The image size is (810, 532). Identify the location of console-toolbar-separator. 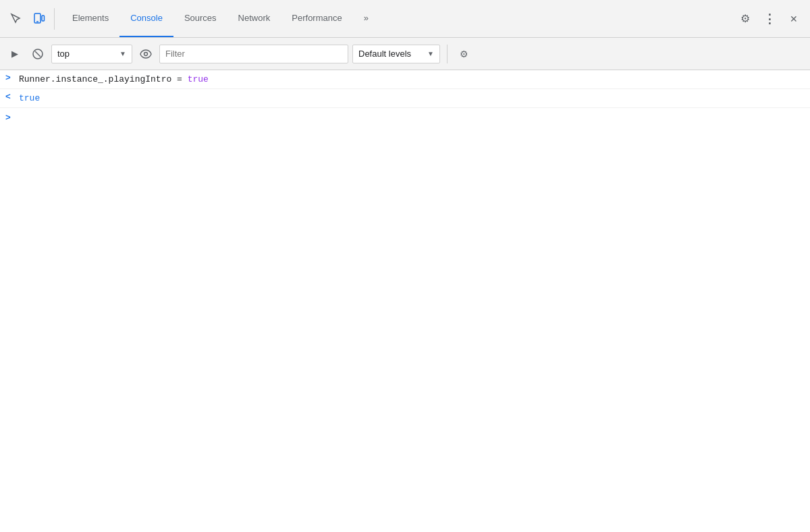
(447, 54).